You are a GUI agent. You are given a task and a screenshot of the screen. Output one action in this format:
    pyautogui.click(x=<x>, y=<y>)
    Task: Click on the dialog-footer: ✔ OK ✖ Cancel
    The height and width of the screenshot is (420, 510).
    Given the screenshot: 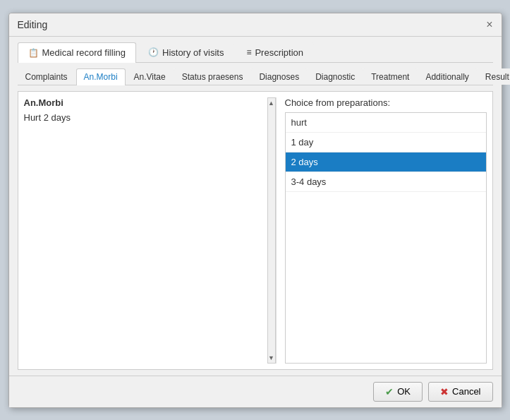 What is the action you would take?
    pyautogui.click(x=255, y=391)
    